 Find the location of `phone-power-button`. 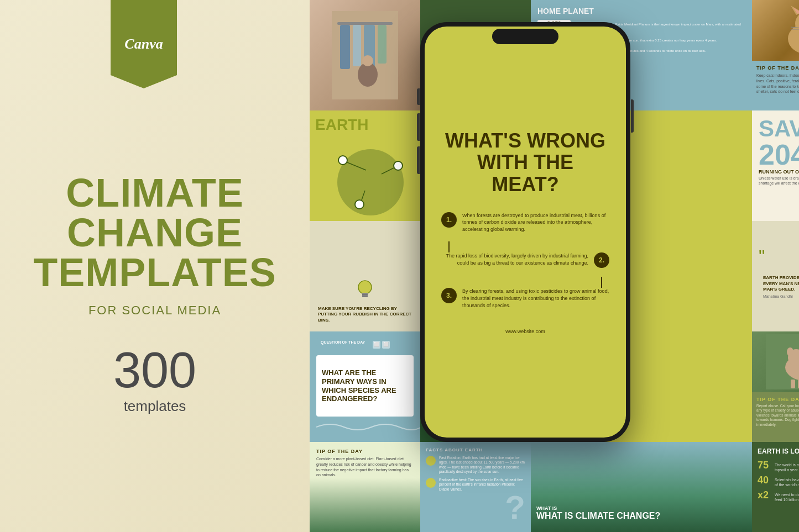

phone-power-button is located at coordinates (633, 116).